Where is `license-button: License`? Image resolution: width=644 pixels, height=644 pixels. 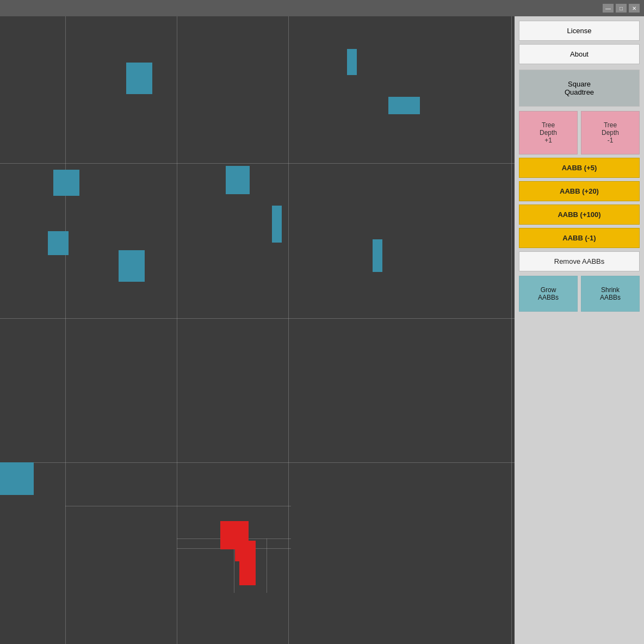
license-button: License is located at coordinates (579, 30).